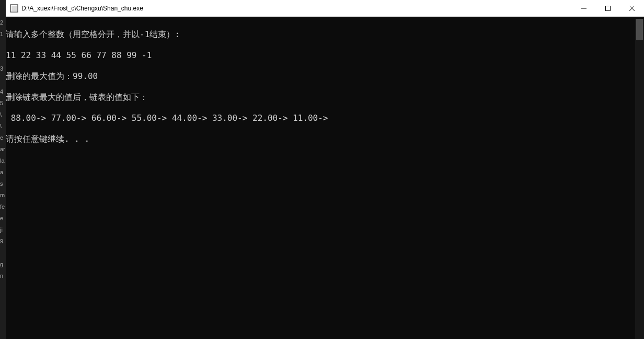 This screenshot has width=644, height=339. What do you see at coordinates (3, 172) in the screenshot?
I see `strip-item: a` at bounding box center [3, 172].